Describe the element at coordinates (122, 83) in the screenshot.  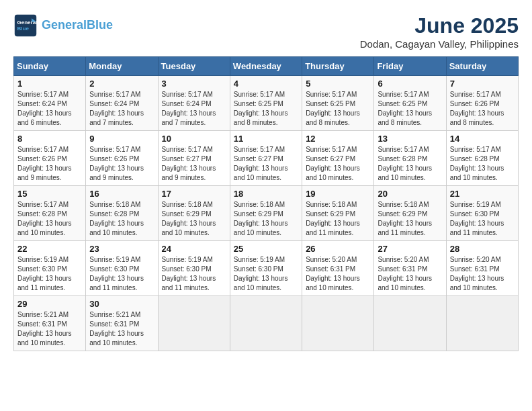
I see `day-number: 2` at that location.